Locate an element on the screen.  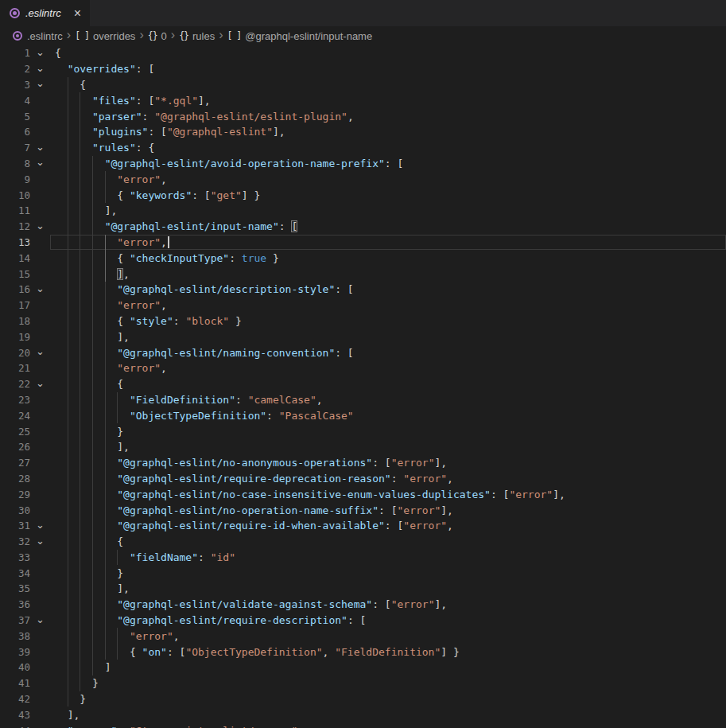
code-line: 31⌄ "@graphql-eslint/require-id-when-ava… is located at coordinates (363, 526).